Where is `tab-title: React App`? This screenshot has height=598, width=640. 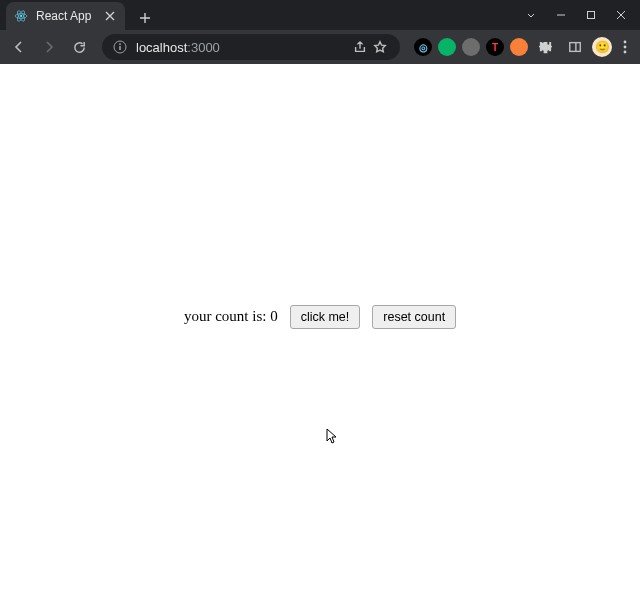 tab-title: React App is located at coordinates (64, 16).